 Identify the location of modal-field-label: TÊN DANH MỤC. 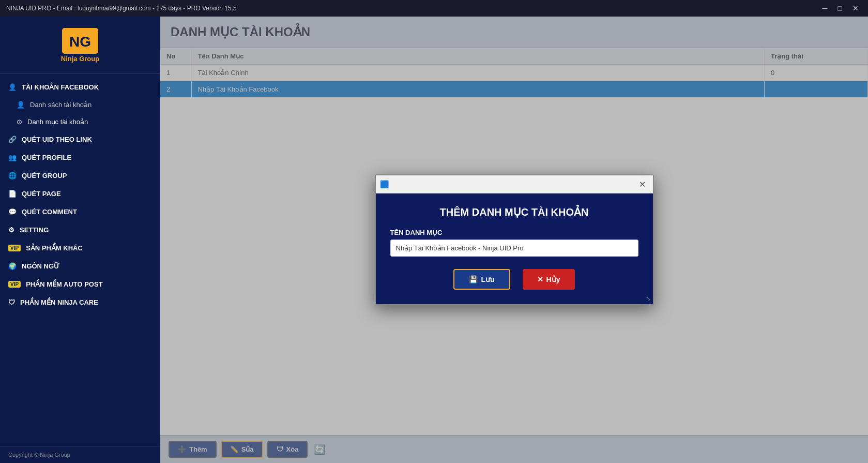
(514, 233).